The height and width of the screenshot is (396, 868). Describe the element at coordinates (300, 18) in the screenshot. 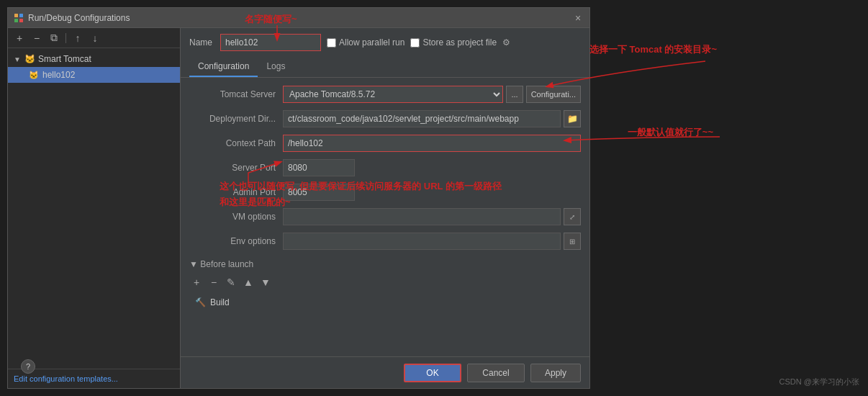

I see `dialog-title: Run/Debug Configurations` at that location.